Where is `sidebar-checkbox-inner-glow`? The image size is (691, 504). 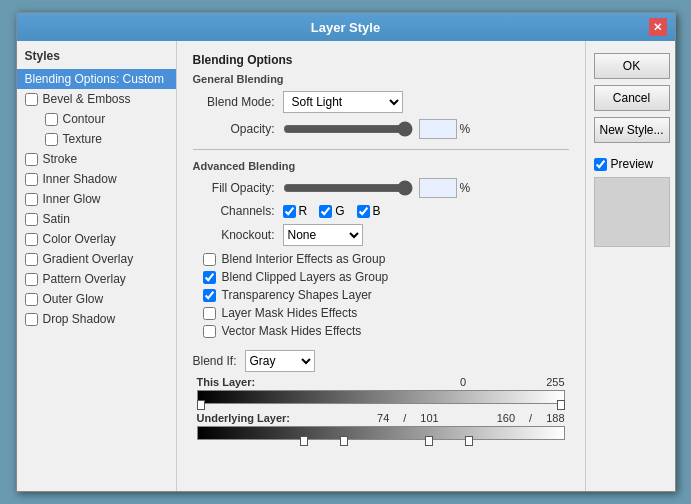
sidebar-checkbox-inner-glow is located at coordinates (32, 200).